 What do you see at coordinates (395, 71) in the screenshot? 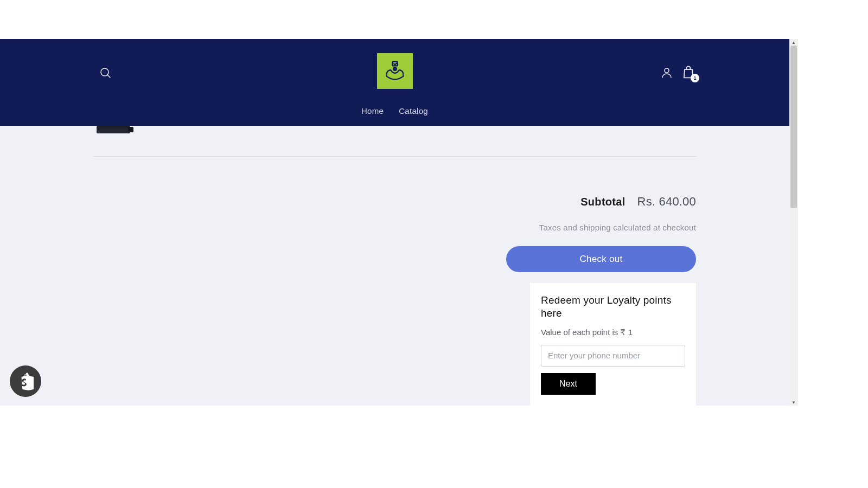
I see `header-top: 1` at bounding box center [395, 71].